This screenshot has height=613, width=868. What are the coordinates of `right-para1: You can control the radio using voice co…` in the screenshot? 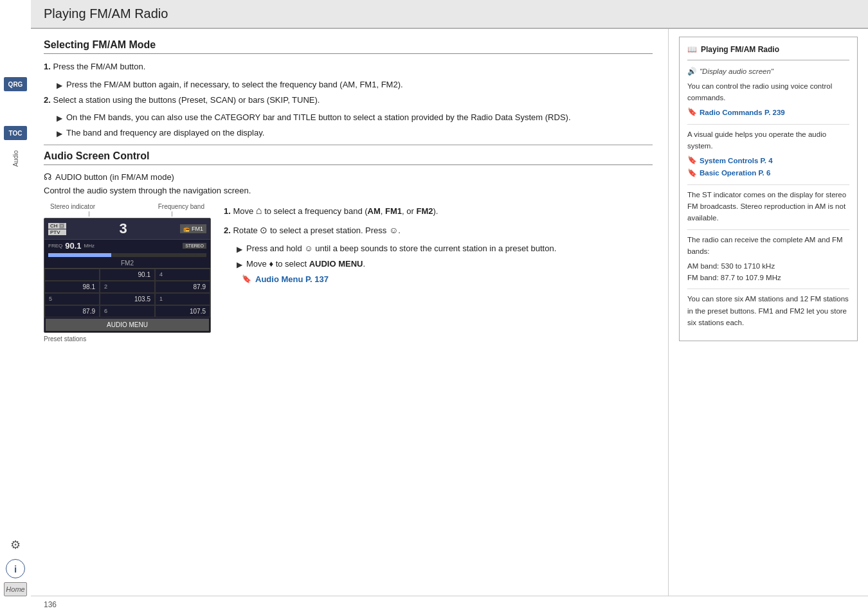 It's located at (768, 93).